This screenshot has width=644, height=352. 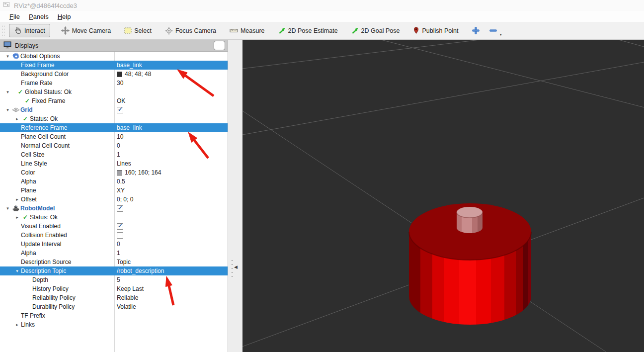 I want to click on property-value-cell-size: 1, so click(x=171, y=155).